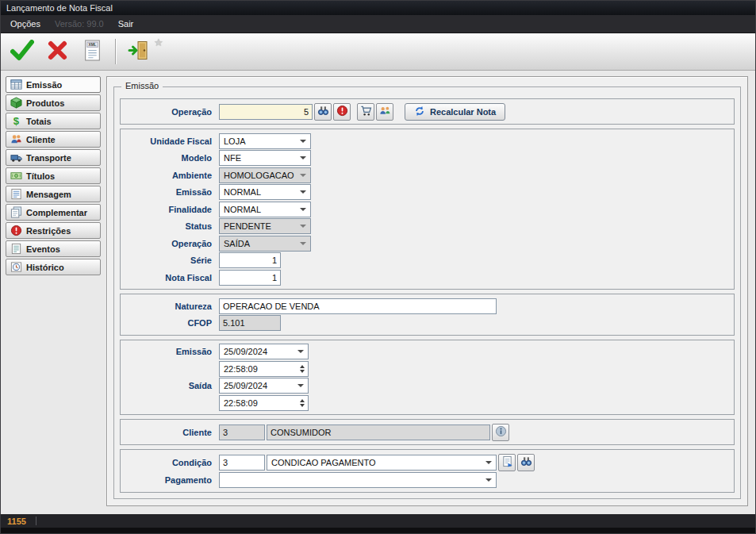 This screenshot has height=534, width=756. Describe the element at coordinates (263, 403) in the screenshot. I see `saida-time-input: 22:58:09` at that location.